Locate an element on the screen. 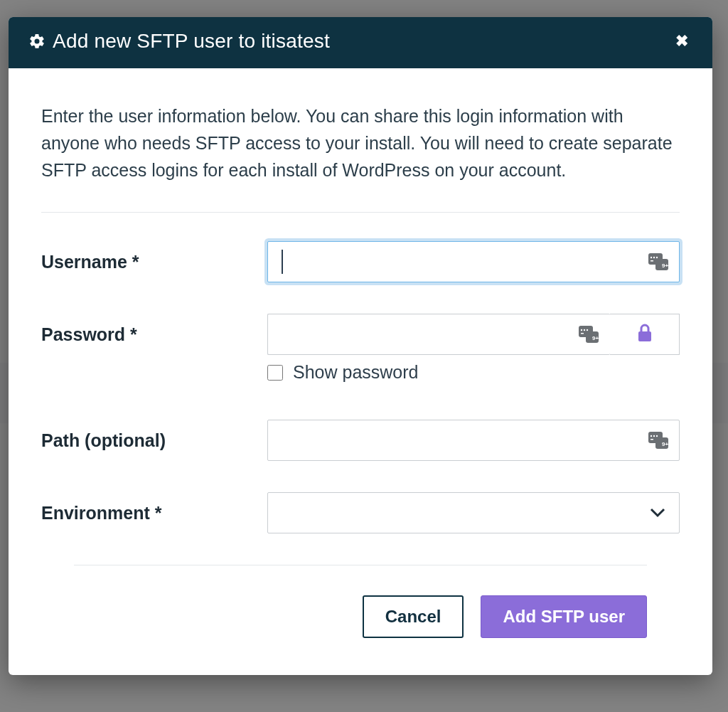  form-row-path: Path (optional) 9+ is located at coordinates (360, 440).